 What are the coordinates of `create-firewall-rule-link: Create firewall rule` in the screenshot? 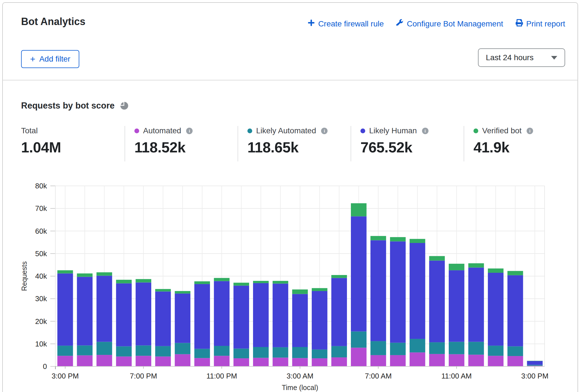 It's located at (346, 24).